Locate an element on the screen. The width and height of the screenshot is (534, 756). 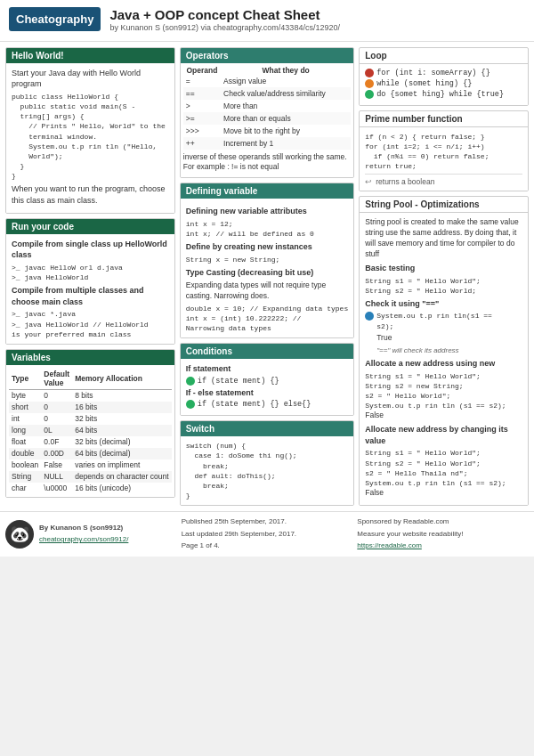
section-switch: Switch switch (num) { case 1: doSome thi… is located at coordinates (267, 463).